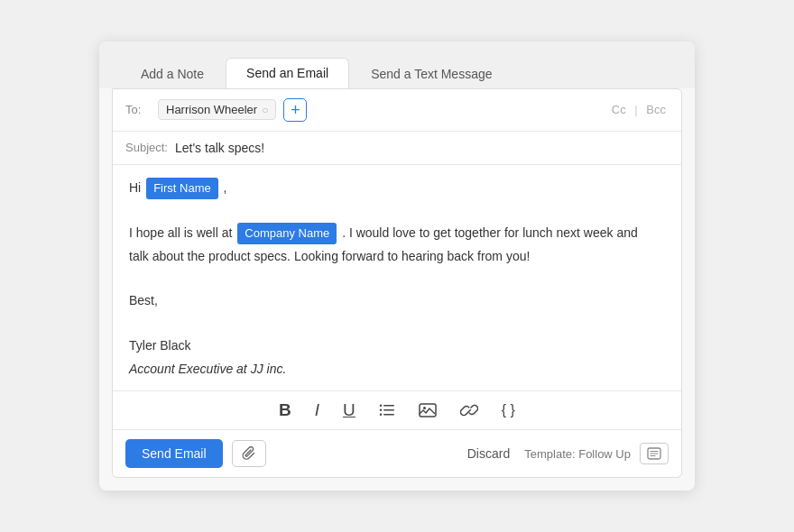 The height and width of the screenshot is (532, 794). Describe the element at coordinates (654, 454) in the screenshot. I see `template-icon-button` at that location.